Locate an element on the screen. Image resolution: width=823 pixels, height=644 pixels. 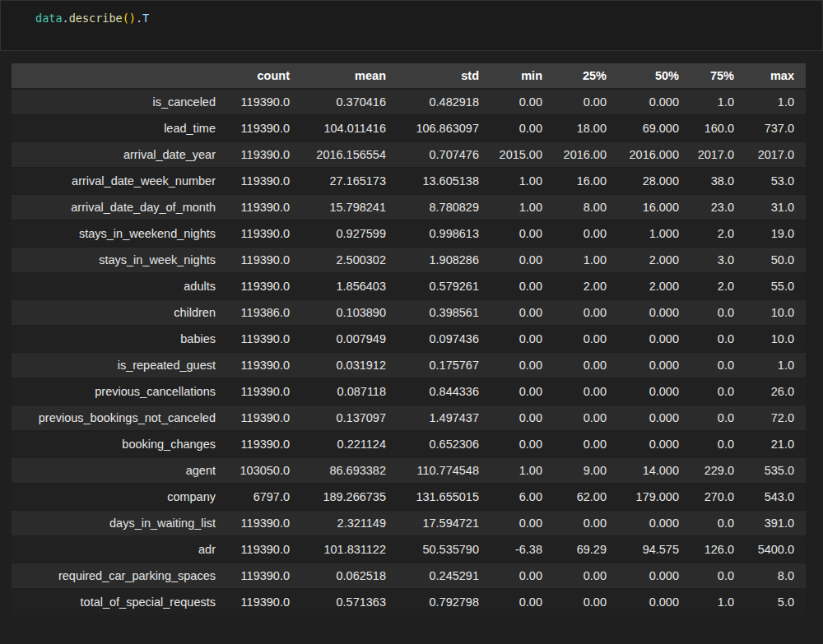
cell-value: 0.482918 is located at coordinates (444, 102).